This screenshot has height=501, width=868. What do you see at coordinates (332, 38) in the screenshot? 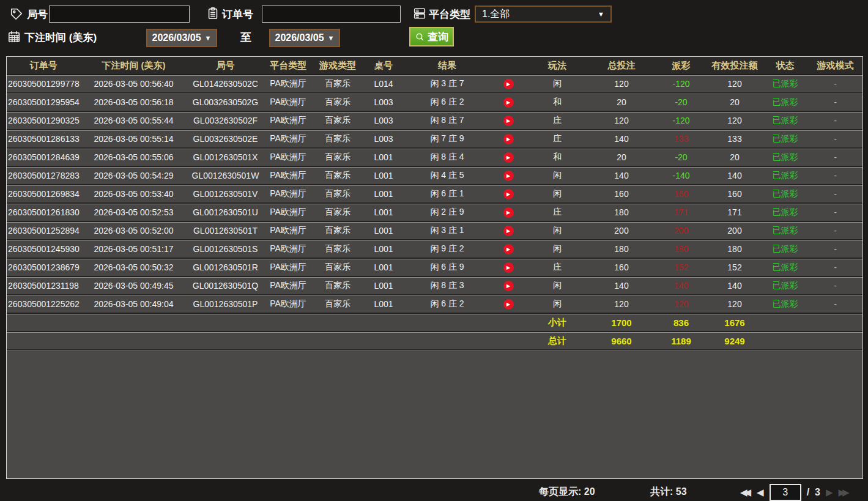
I see `chevron-down-icon: ▼` at bounding box center [332, 38].